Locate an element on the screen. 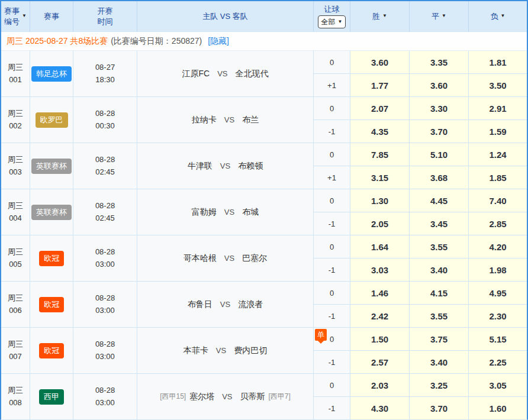 Image resolution: width=528 pixels, height=420 pixels. league-badge: 欧冠 is located at coordinates (51, 259).